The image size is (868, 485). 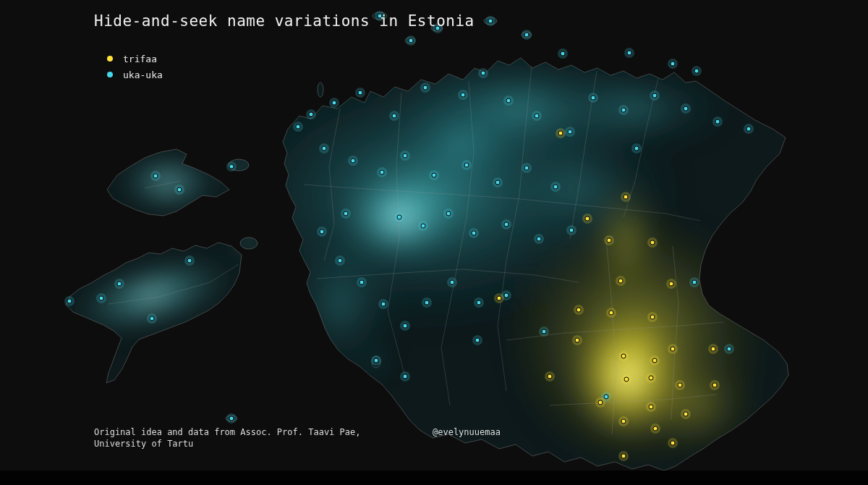 I want to click on legend-label-uka-uka: uka-uka, so click(x=143, y=75).